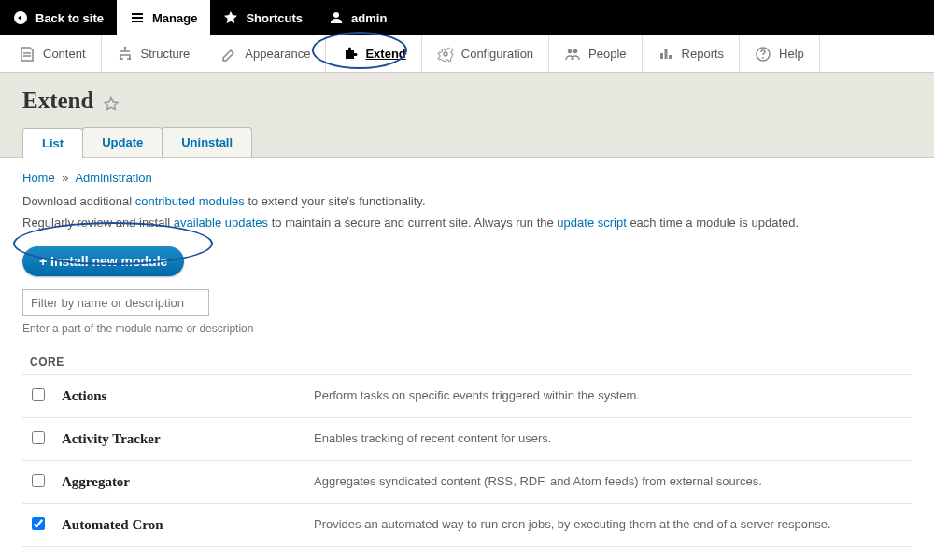 This screenshot has width=934, height=560. What do you see at coordinates (275, 19) in the screenshot?
I see `shortcuts-label: Shortcuts` at bounding box center [275, 19].